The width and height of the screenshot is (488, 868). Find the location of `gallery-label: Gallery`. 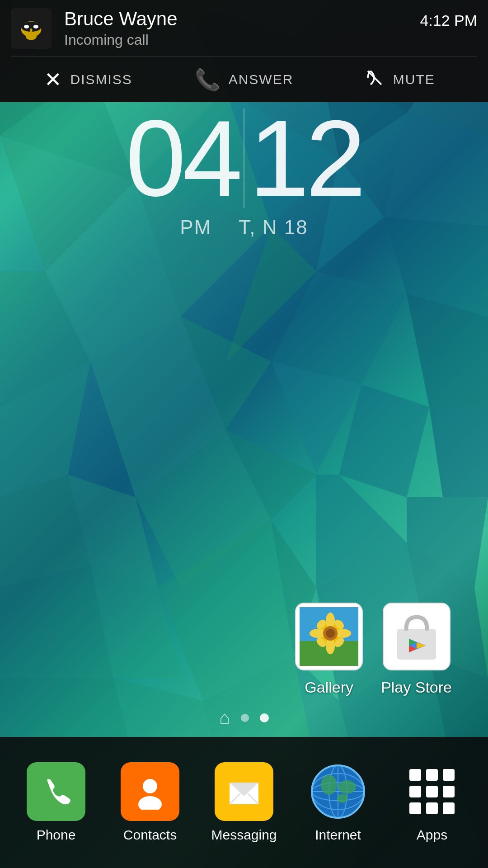

gallery-label: Gallery is located at coordinates (329, 687).